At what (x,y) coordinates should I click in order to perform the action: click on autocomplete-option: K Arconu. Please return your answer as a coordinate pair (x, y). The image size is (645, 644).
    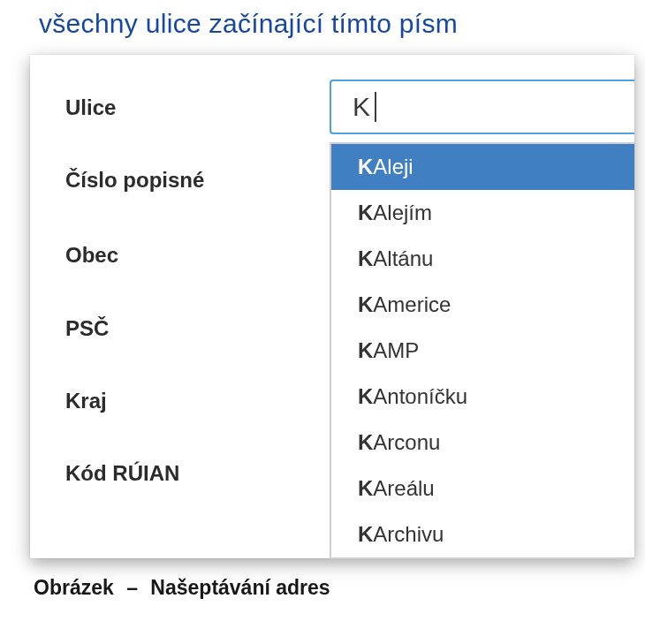
    Looking at the image, I should click on (482, 443).